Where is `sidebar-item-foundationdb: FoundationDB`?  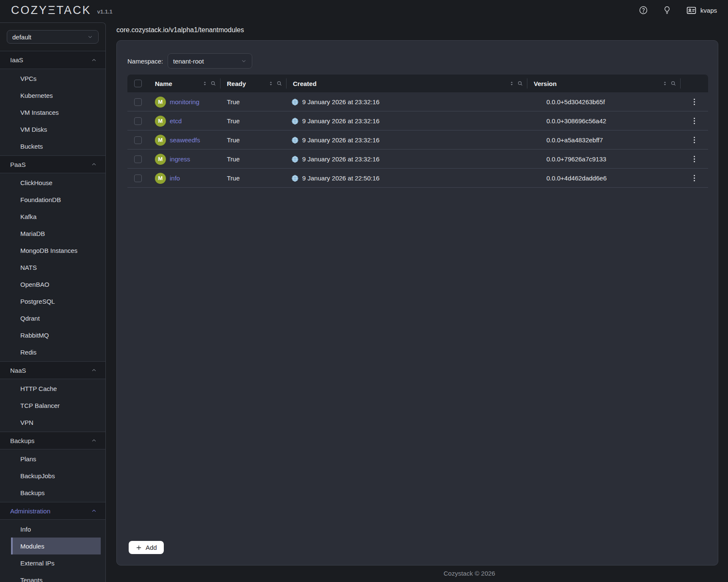
sidebar-item-foundationdb: FoundationDB is located at coordinates (52, 200).